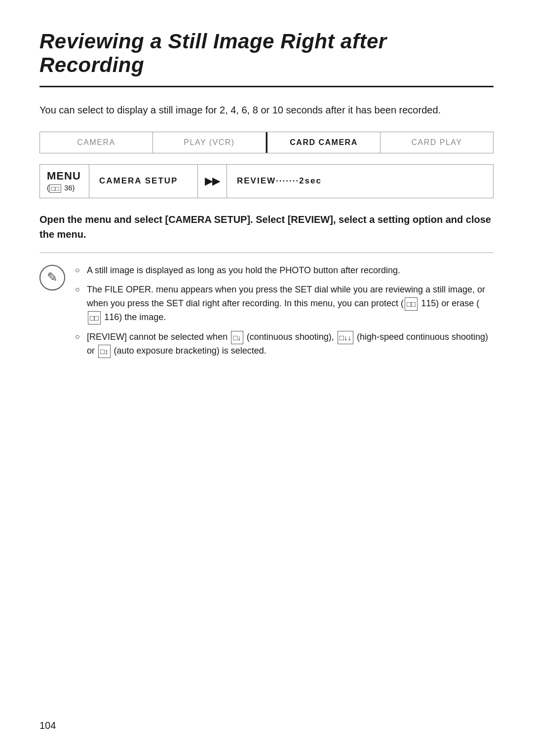  What do you see at coordinates (212, 181) in the screenshot?
I see `menu-arrow-icon: ▶▶` at bounding box center [212, 181].